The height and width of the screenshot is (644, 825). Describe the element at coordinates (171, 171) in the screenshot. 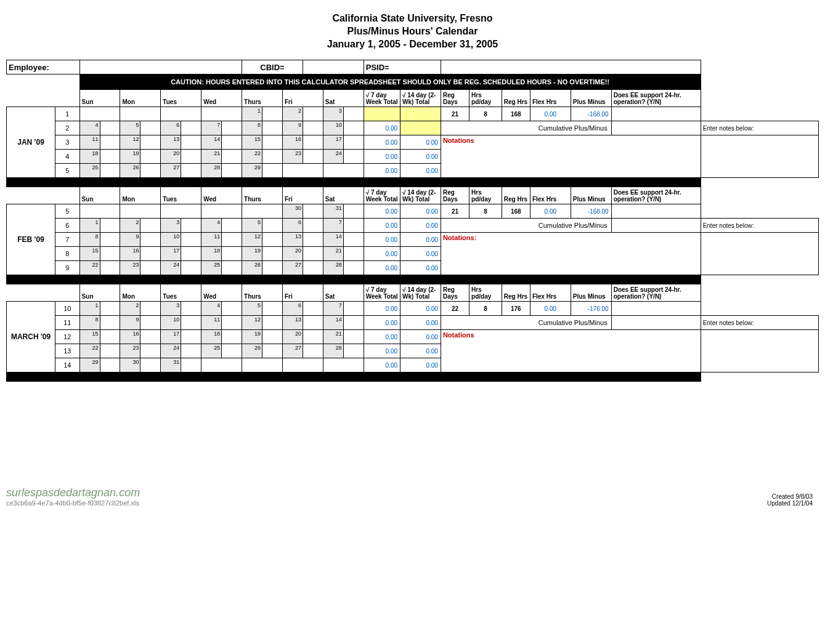

I see `date-cell: 27` at that location.